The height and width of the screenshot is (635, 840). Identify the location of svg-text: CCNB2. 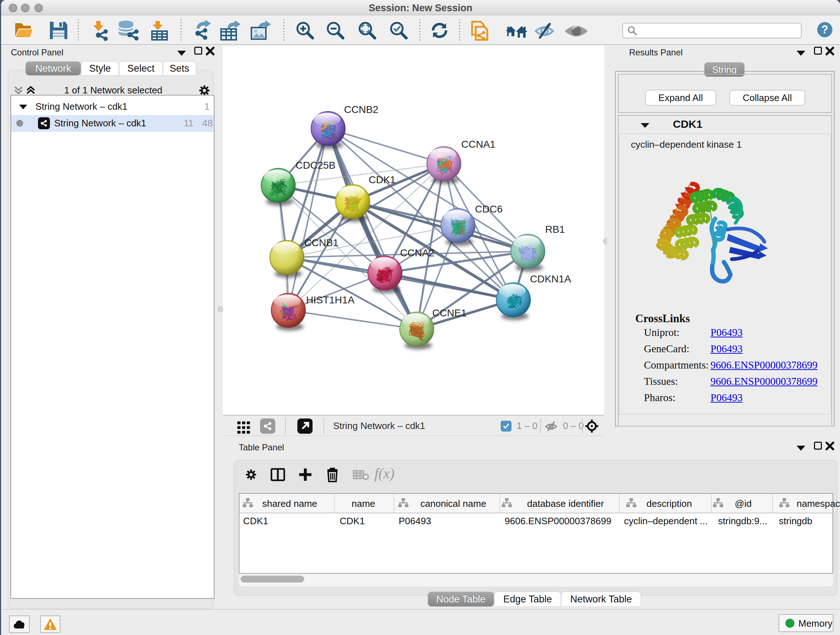
(361, 109).